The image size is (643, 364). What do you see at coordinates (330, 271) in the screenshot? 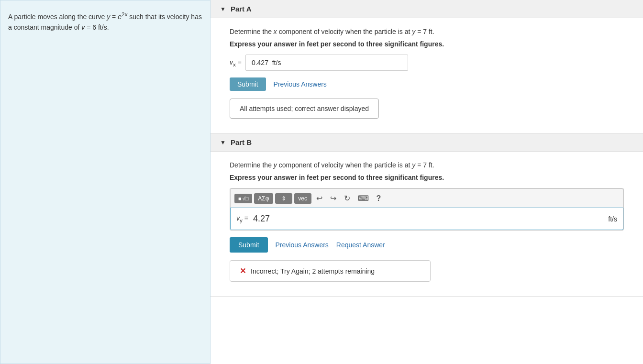
I see `part-b-incorrect-box: ✕ Incorrect; Try Again; 2 attempts remai…` at bounding box center [330, 271].